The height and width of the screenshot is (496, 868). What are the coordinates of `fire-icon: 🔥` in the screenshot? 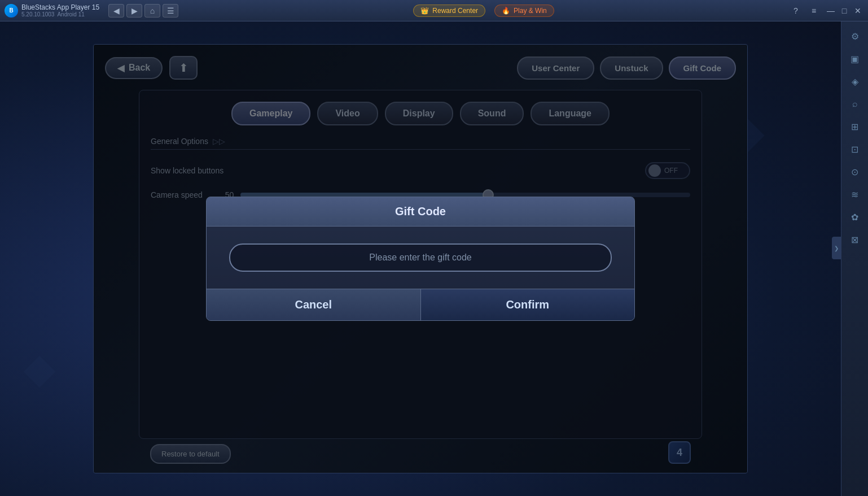 It's located at (506, 11).